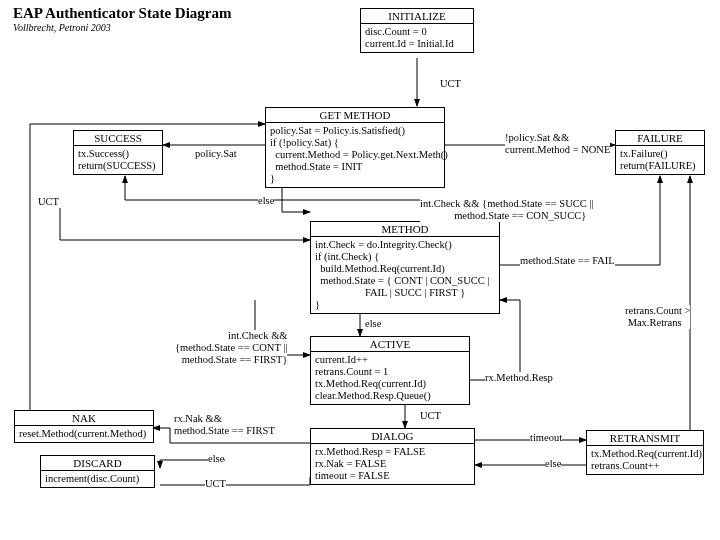  What do you see at coordinates (373, 324) in the screenshot?
I see `label-else-method: else` at bounding box center [373, 324].